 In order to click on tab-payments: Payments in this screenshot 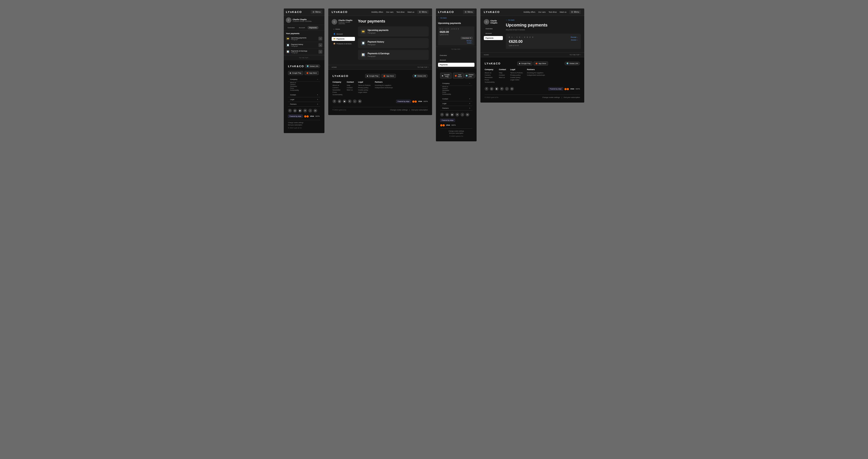, I will do `click(313, 28)`.